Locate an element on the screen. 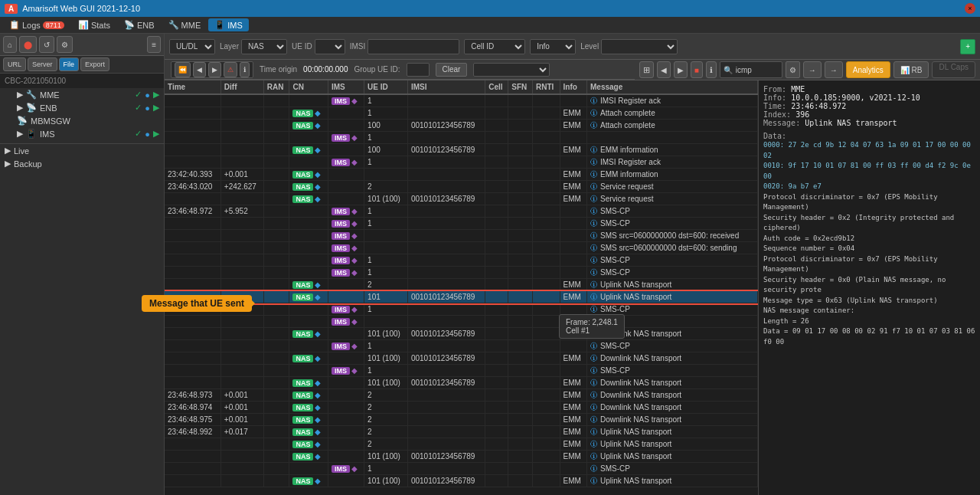 The width and height of the screenshot is (980, 495). cellid-select: Cell ID is located at coordinates (495, 47).